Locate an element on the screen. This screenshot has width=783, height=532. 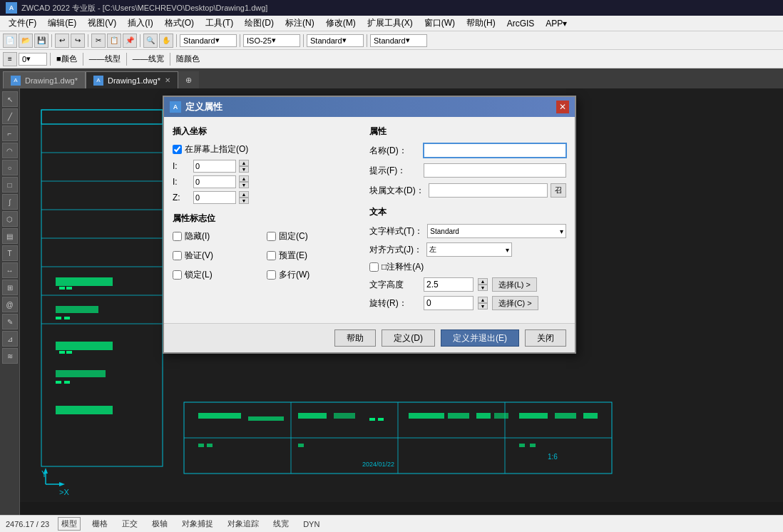
rotation-down: ▼ is located at coordinates (483, 307).